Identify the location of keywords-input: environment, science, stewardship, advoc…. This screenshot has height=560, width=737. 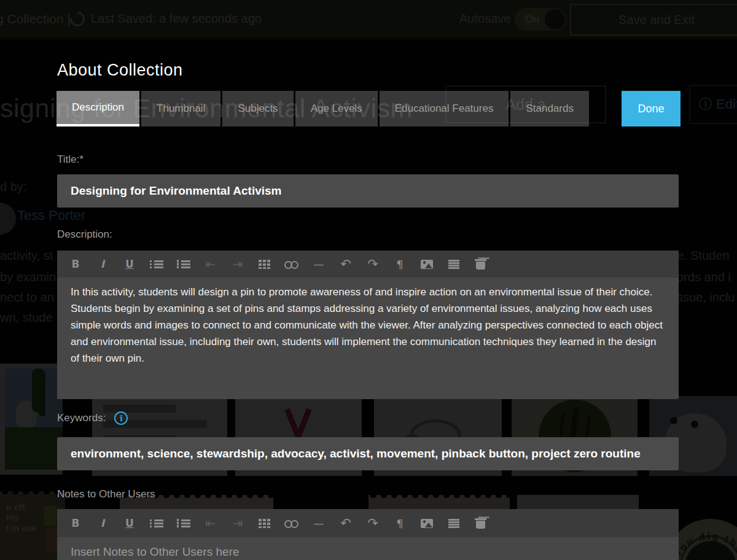
(368, 454).